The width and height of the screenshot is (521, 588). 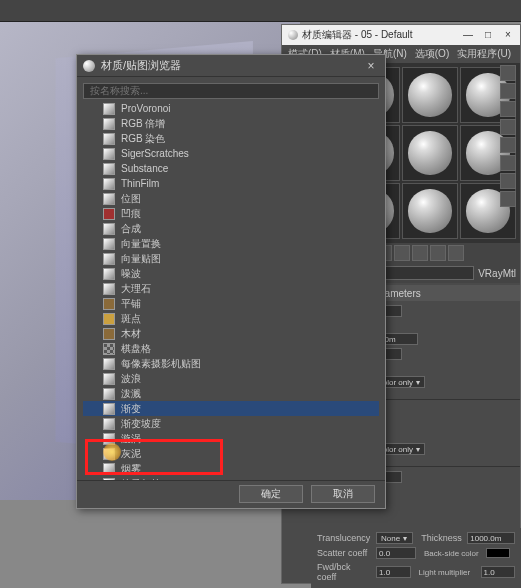 I want to click on map-list-item: 噪波, so click(x=231, y=274).